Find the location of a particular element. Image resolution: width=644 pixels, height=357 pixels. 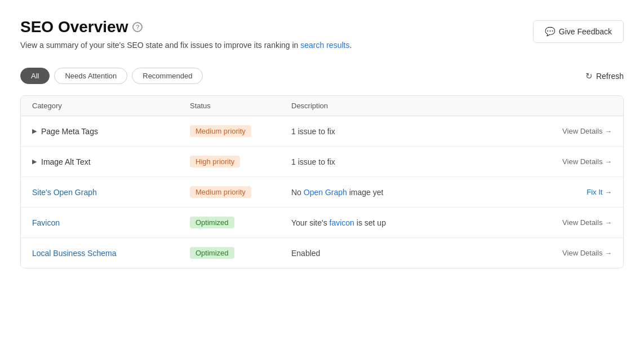

help-icon: ? is located at coordinates (137, 27).